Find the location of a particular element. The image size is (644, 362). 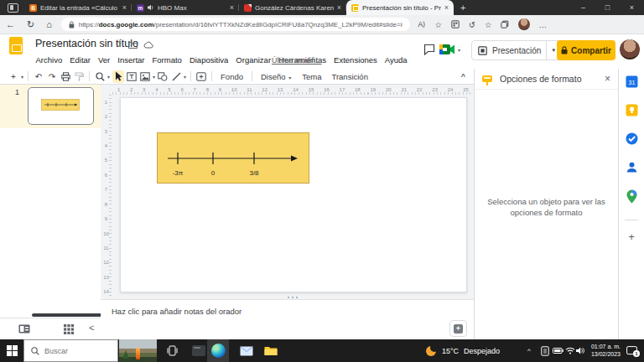

zoom-icon is located at coordinates (101, 77).